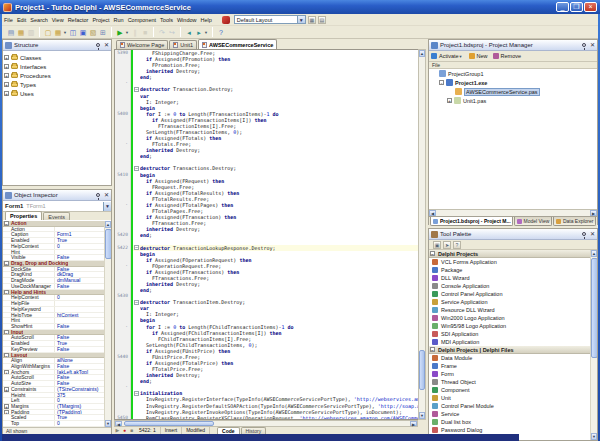 This screenshot has height=441, width=600. I want to click on palette-item-component: Component, so click(513, 390).